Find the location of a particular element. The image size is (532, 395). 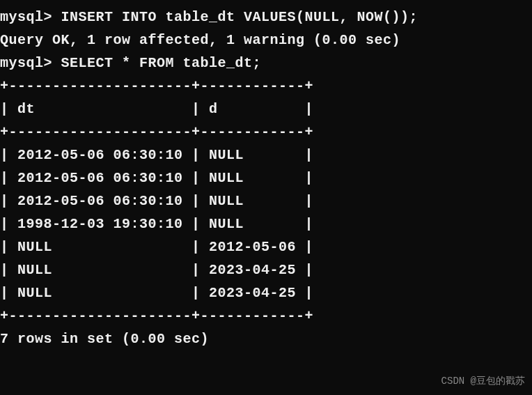

table-header: | dt | d | is located at coordinates (266, 109).